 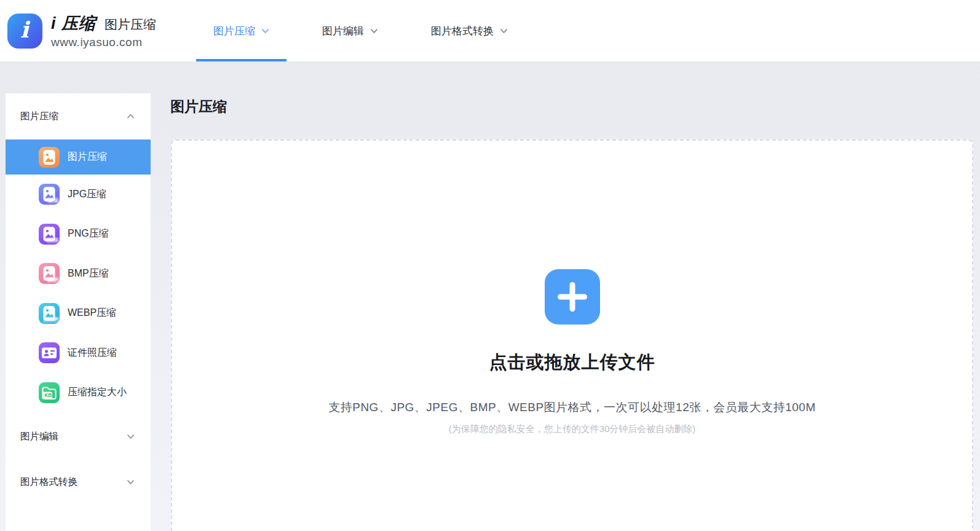 What do you see at coordinates (78, 157) in the screenshot?
I see `sidebar-item-image-compress: 图片压缩` at bounding box center [78, 157].